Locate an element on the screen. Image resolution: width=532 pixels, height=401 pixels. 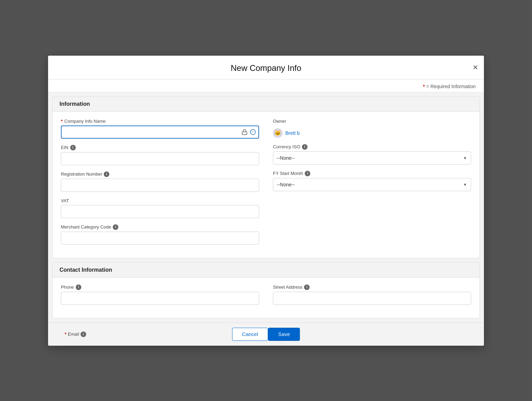
modal-footer-inner: * Email i Cancel Save is located at coordinates (266, 334).